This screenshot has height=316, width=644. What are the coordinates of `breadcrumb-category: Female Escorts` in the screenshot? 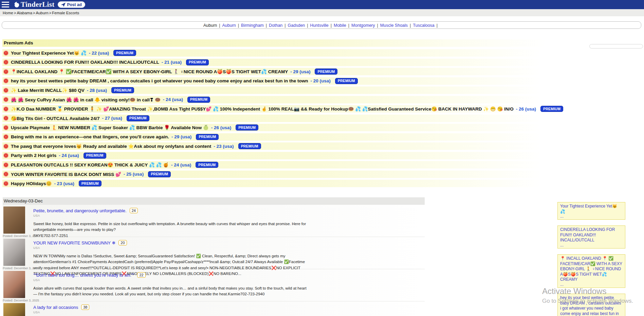 It's located at (66, 13).